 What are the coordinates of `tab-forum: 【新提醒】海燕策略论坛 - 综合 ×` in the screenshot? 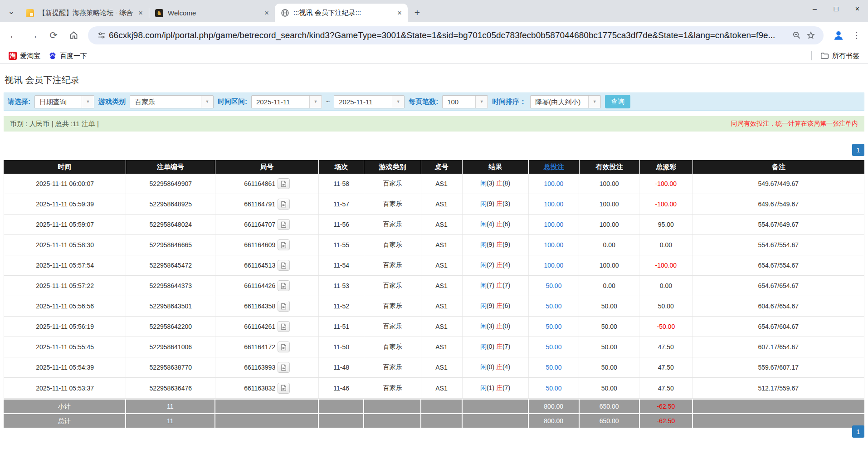 It's located at (84, 13).